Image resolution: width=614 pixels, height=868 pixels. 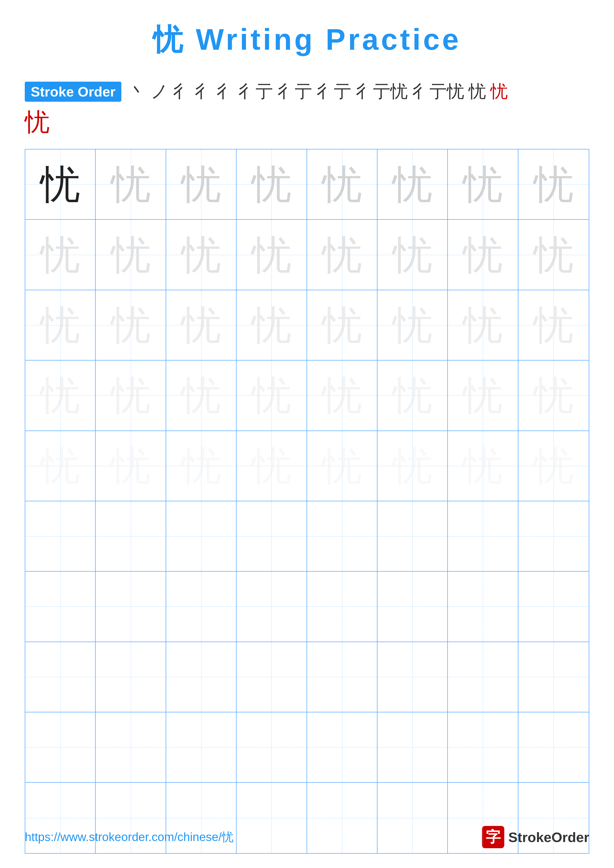 What do you see at coordinates (307, 255) in the screenshot?
I see `grid-row-2: 忧 忧 忧 忧 忧 忧 忧 忧` at bounding box center [307, 255].